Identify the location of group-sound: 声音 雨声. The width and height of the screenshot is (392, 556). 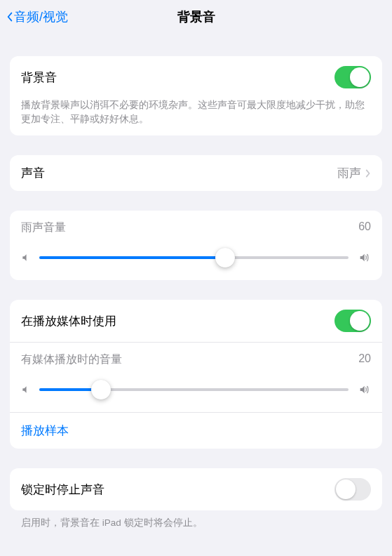
(196, 173).